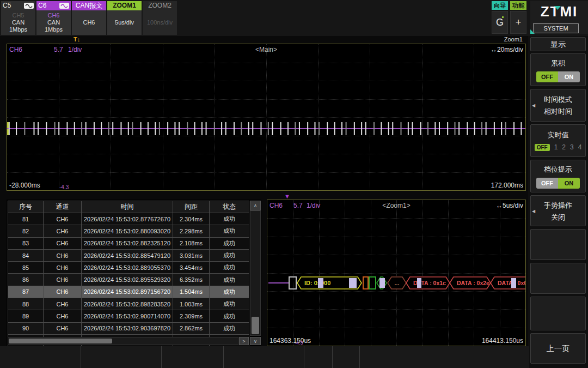 This screenshot has width=588, height=368. I want to click on table-row: 81CH62026/02/24 15:53:02.8776726702.304m…, so click(128, 219).